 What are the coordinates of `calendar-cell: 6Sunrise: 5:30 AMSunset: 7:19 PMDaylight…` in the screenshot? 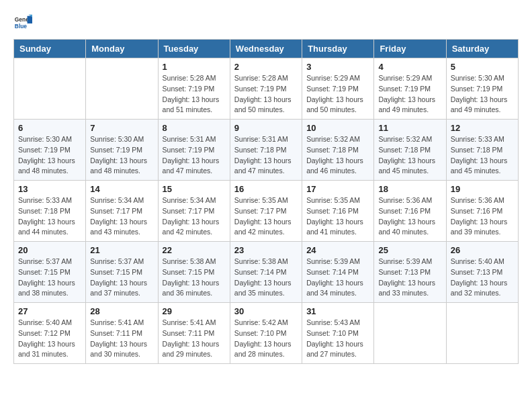 It's located at (50, 150).